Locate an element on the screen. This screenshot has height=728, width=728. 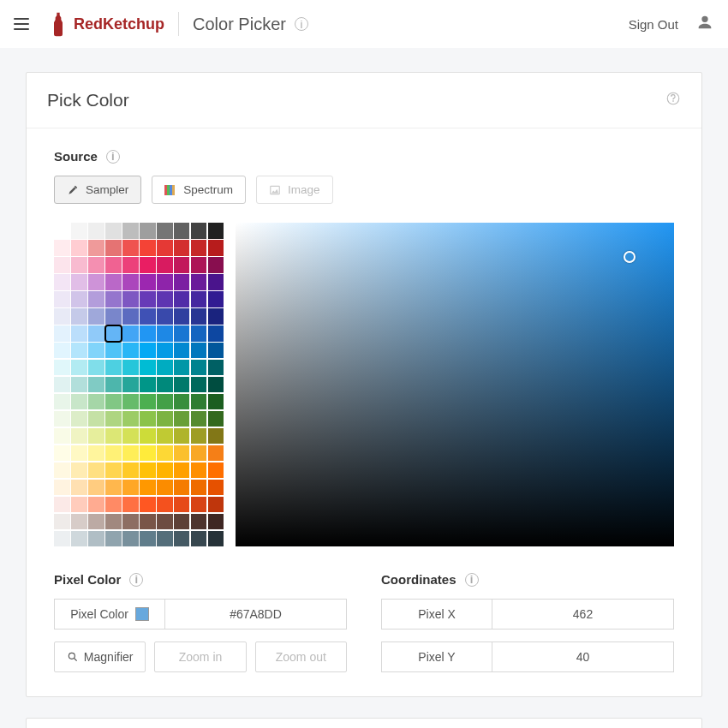
magnifier-button: Magnifier is located at coordinates (99, 657).